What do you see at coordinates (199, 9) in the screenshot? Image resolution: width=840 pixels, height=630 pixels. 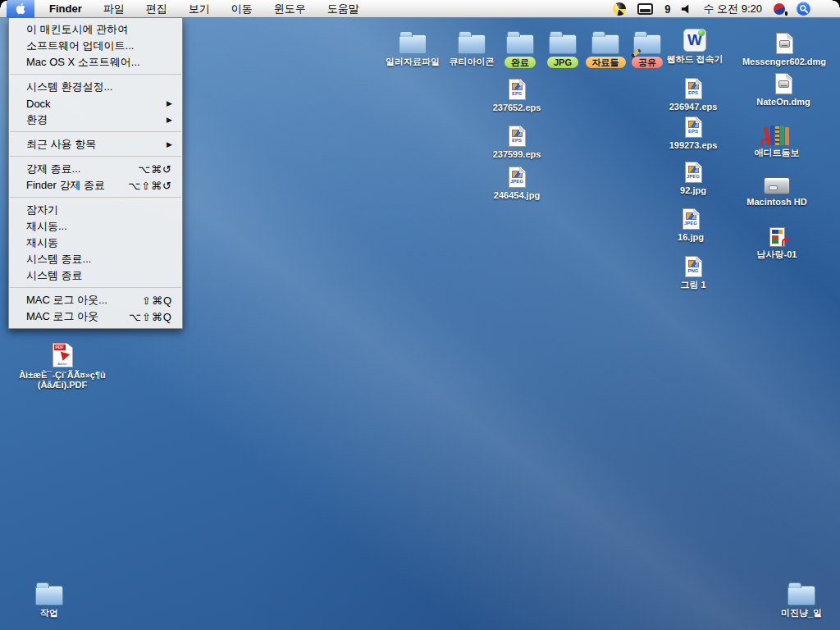 I see `menubar-item-view: 보기` at bounding box center [199, 9].